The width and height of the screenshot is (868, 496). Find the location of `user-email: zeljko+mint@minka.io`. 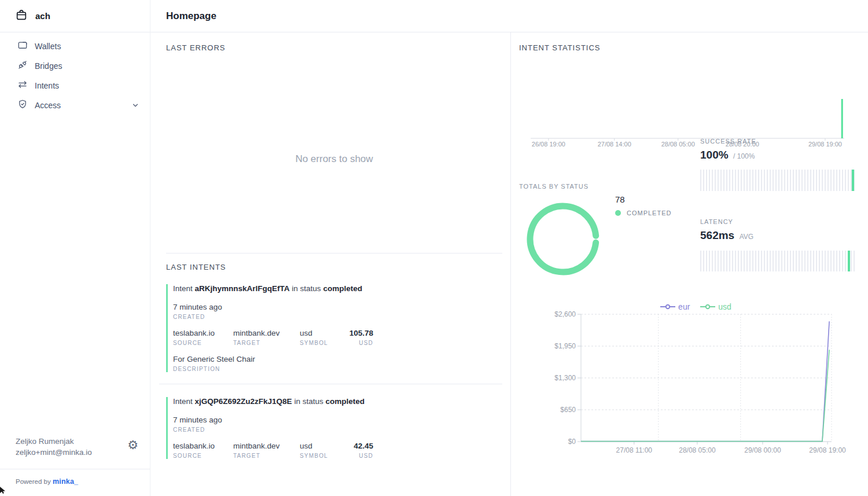

user-email: zeljko+mint@minka.io is located at coordinates (78, 453).